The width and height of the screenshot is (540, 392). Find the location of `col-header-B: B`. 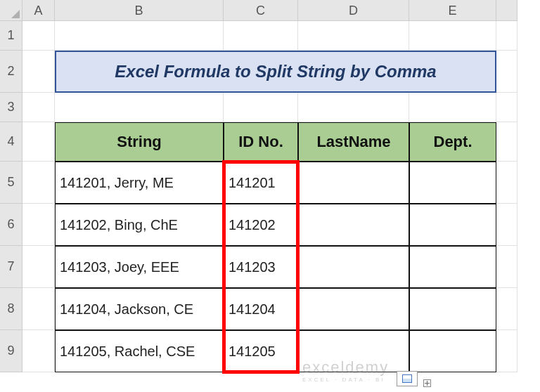

col-header-B: B is located at coordinates (139, 11).